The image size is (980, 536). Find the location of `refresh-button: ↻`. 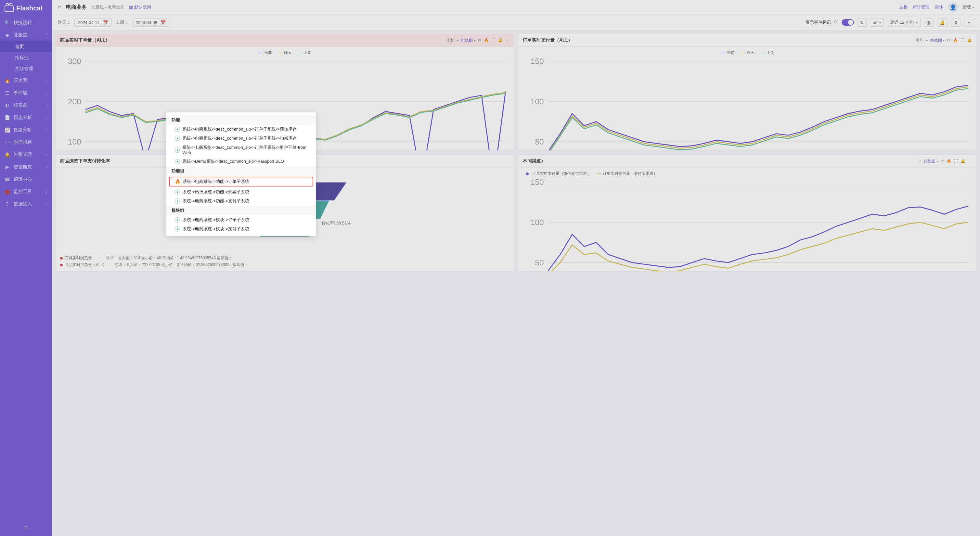

refresh-button: ↻ is located at coordinates (862, 23).